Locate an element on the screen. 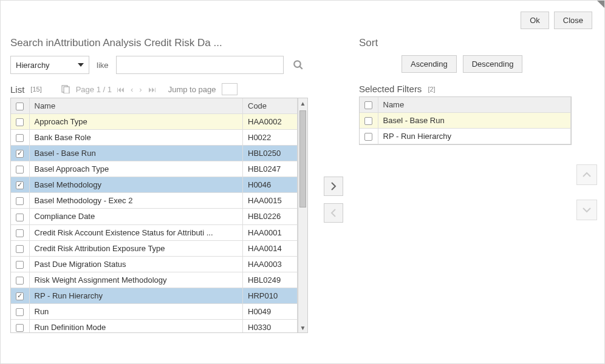  table-row: Bank Base RoleH0022 is located at coordinates (154, 138).